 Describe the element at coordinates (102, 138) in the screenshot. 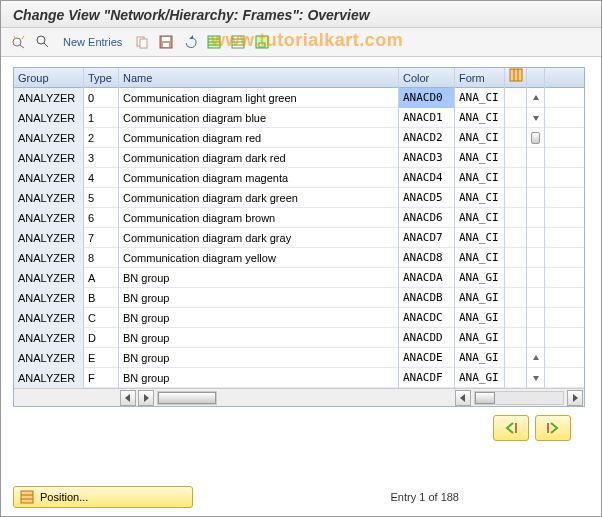

I see `cell-type: 2` at that location.